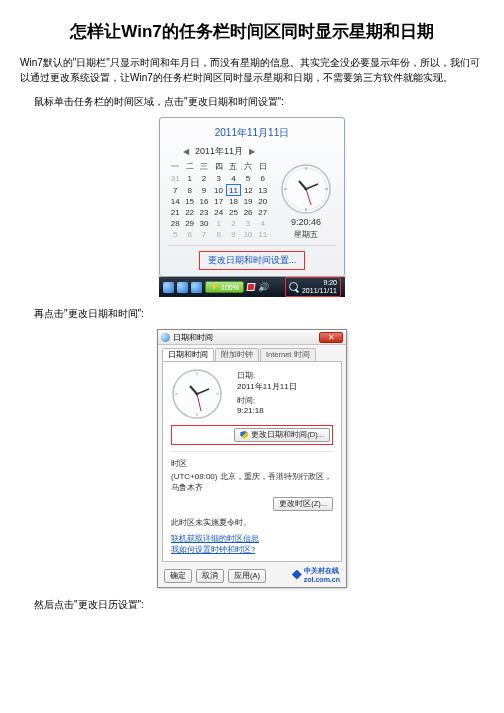 The height and width of the screenshot is (713, 504). Describe the element at coordinates (219, 212) in the screenshot. I see `calendar-row: 21222324252627` at that location.